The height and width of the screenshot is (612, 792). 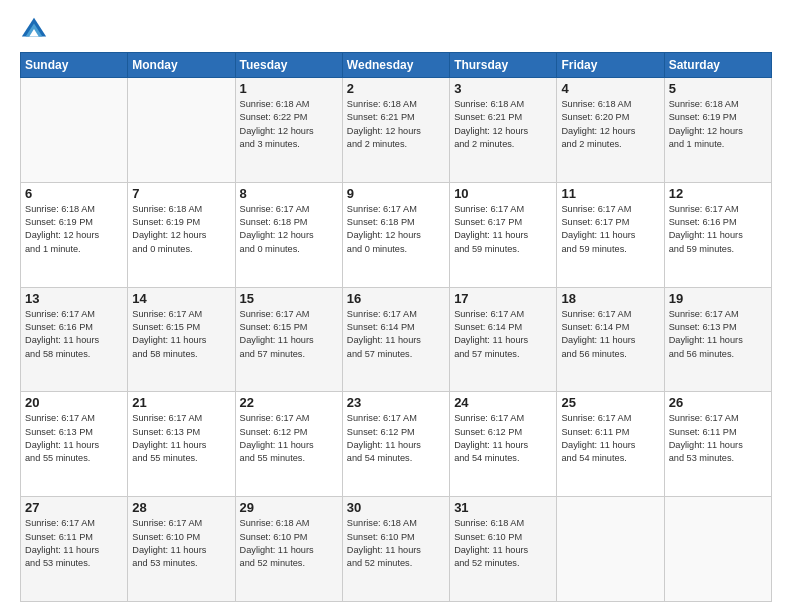 I want to click on day-number: 25, so click(x=610, y=402).